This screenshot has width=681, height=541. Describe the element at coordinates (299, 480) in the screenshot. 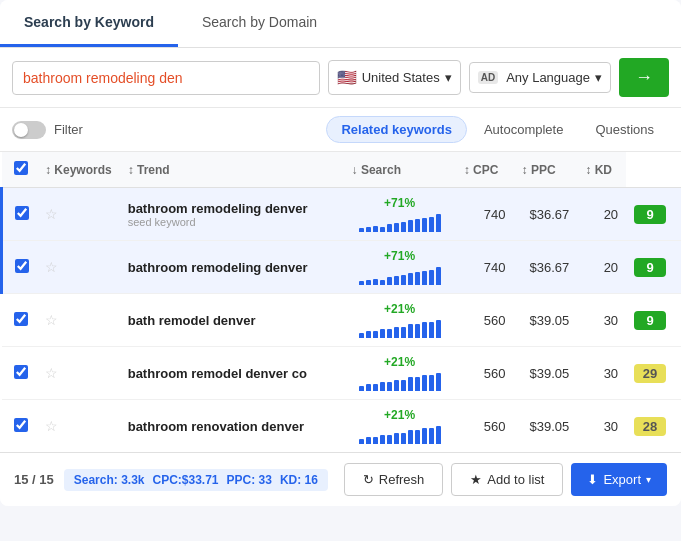

I see `stats-kd-label: KD: 16` at that location.